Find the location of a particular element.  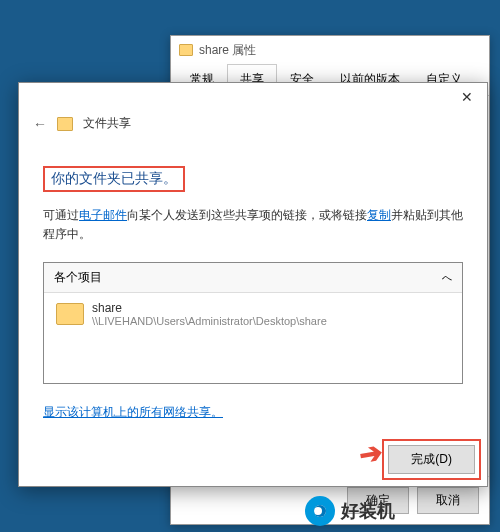

item-name: share is located at coordinates (210, 308).